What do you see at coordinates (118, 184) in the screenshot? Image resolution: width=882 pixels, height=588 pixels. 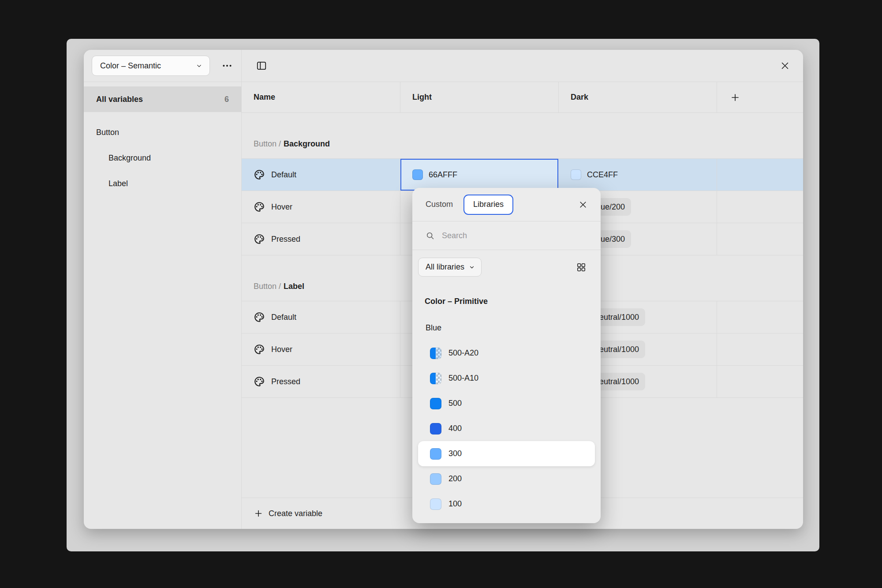 I see `sidebar-item-label: Label` at bounding box center [118, 184].